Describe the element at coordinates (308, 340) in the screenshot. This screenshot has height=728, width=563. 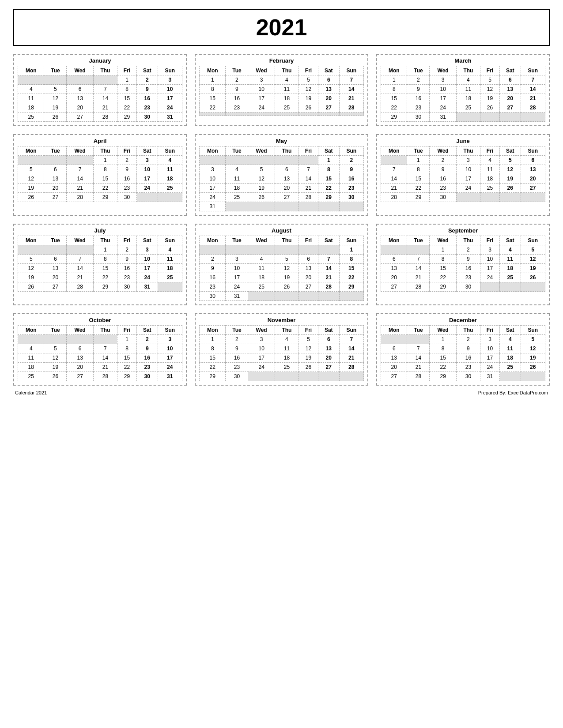
I see `day-cell: 5` at that location.